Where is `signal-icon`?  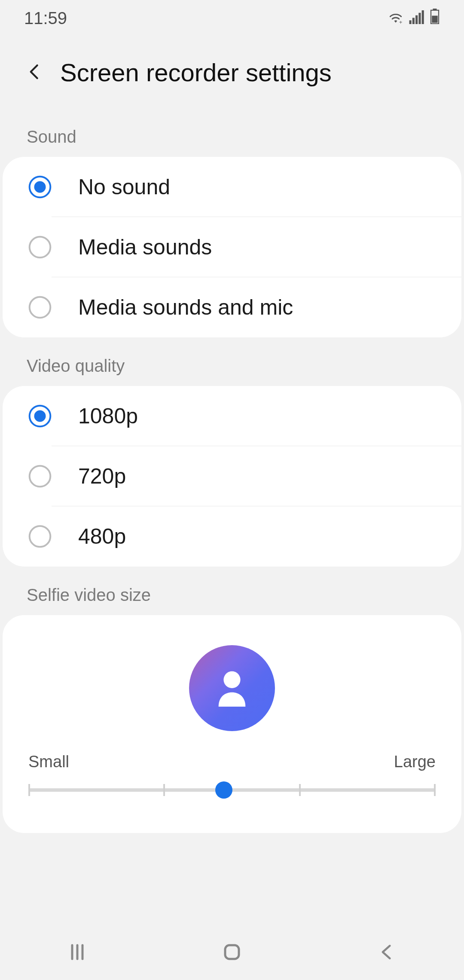 signal-icon is located at coordinates (417, 18).